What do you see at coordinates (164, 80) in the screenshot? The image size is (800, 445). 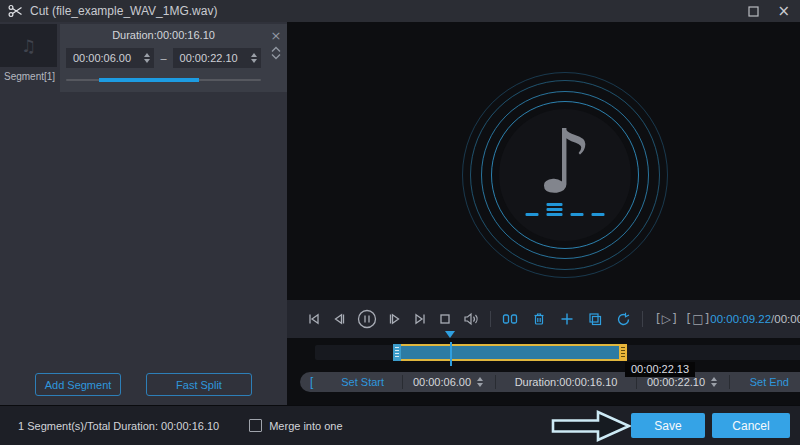 I see `segment-range-bar` at bounding box center [164, 80].